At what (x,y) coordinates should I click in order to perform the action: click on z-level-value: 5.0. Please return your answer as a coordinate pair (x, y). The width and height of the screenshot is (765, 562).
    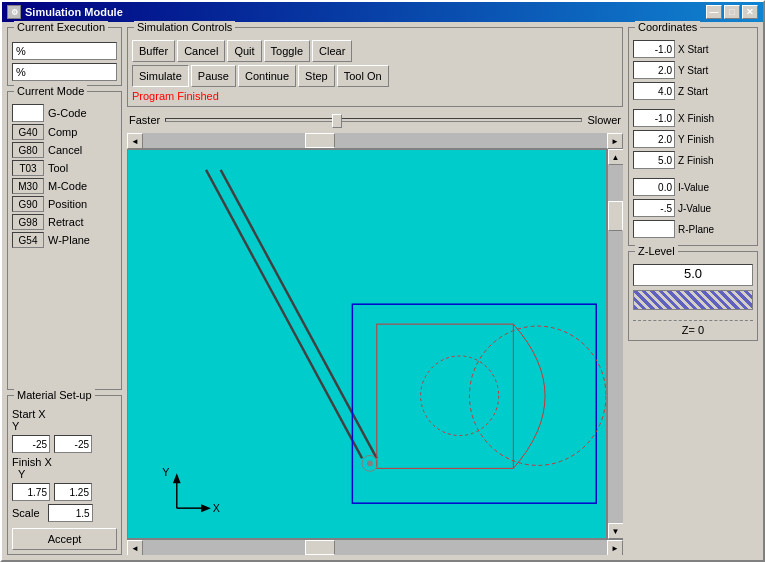
    Looking at the image, I should click on (693, 275).